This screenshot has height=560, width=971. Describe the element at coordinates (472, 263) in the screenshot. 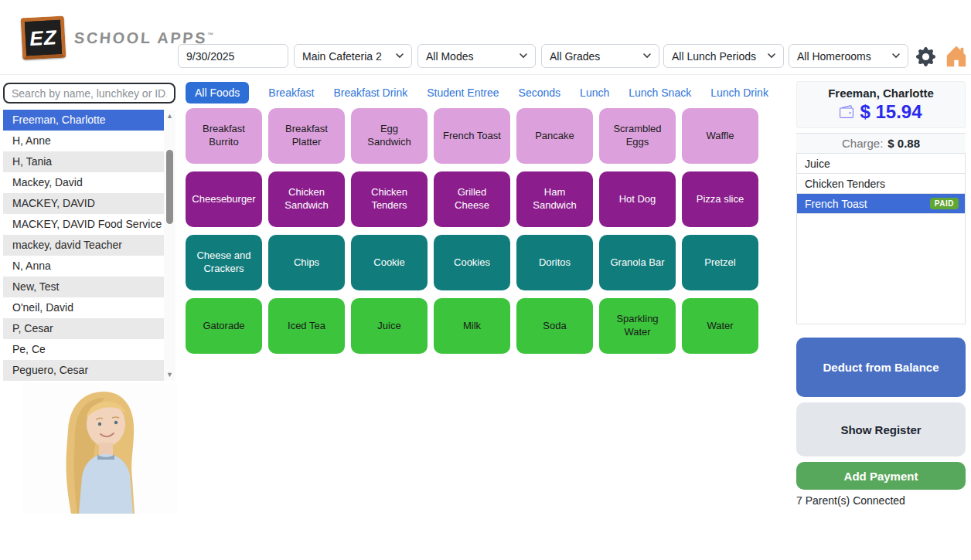

I see `food-item-button: Cookies` at that location.